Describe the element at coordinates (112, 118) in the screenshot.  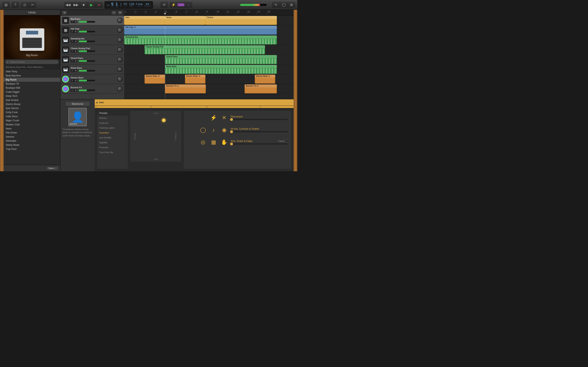
I see `preset-item: Anthem` at that location.